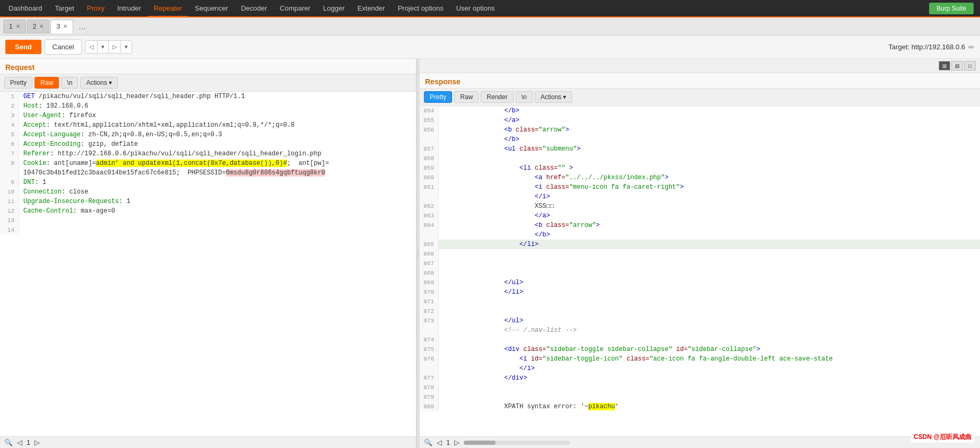 The height and width of the screenshot is (448, 980). Describe the element at coordinates (438, 97) in the screenshot. I see `resp-tab-pretty: Pretty` at that location.